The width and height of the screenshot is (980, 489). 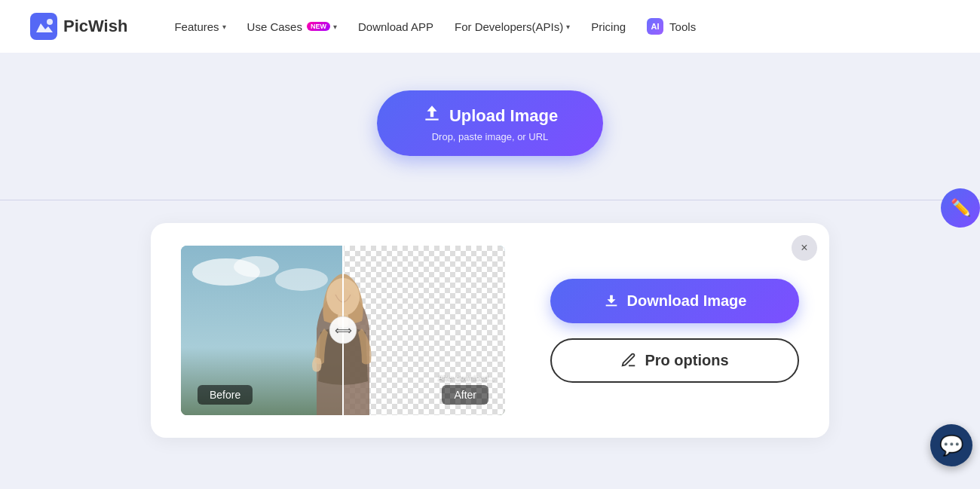 I want to click on nav-label-features: Features, so click(x=196, y=27).